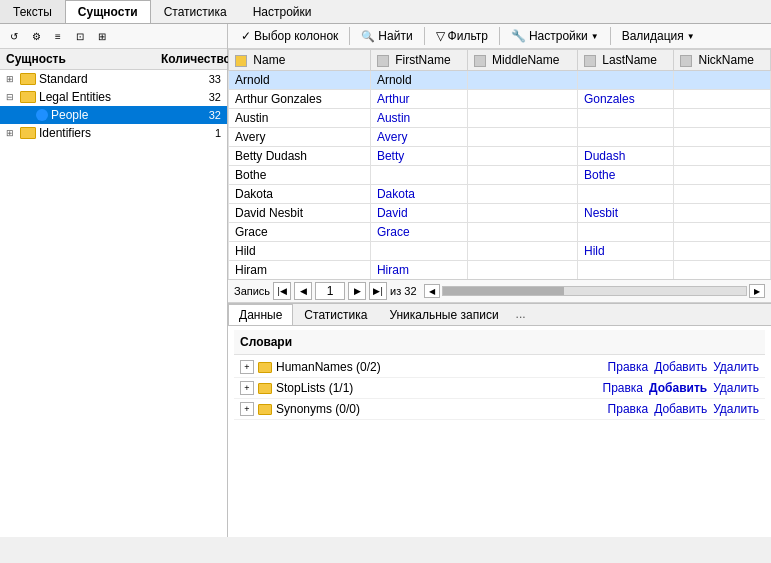  Describe the element at coordinates (300, 214) in the screenshot. I see `cell-7-0: David Nesbit` at that location.